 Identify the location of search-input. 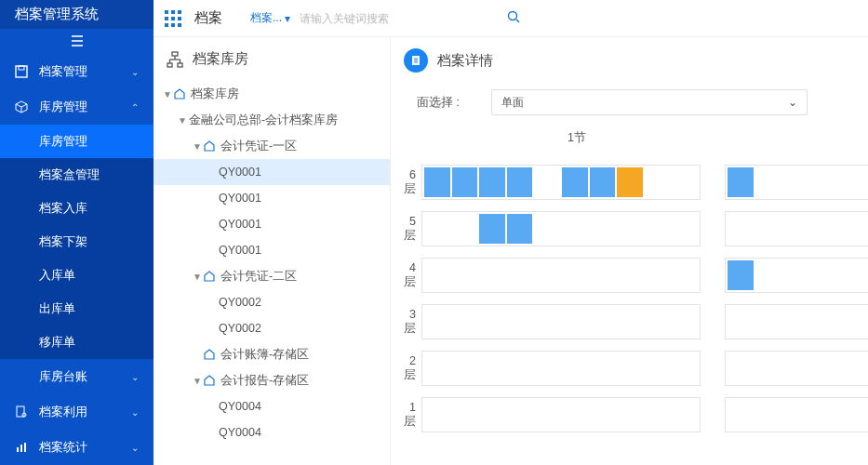
(400, 19).